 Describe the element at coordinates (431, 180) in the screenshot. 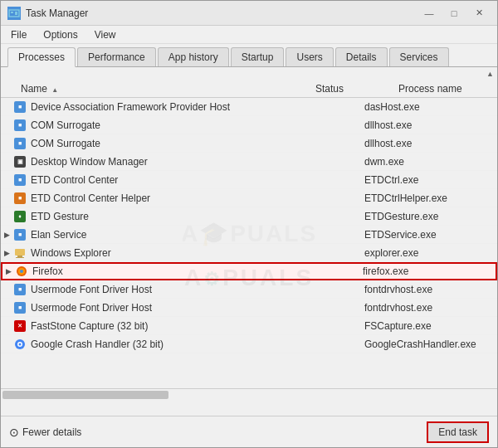

I see `process-exe: ETDCtrl.exe` at that location.